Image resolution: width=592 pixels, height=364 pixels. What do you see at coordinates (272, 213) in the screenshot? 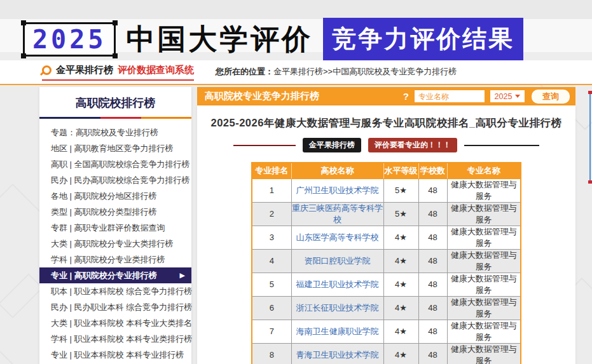
I see `rank-cell: 2` at bounding box center [272, 213].